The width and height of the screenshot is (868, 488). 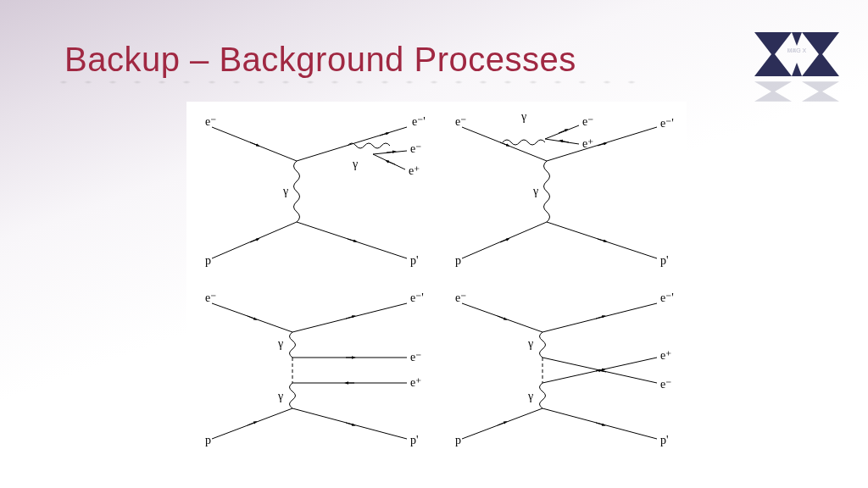 I want to click on magx-logo: MAG X MAG X, so click(x=797, y=64).